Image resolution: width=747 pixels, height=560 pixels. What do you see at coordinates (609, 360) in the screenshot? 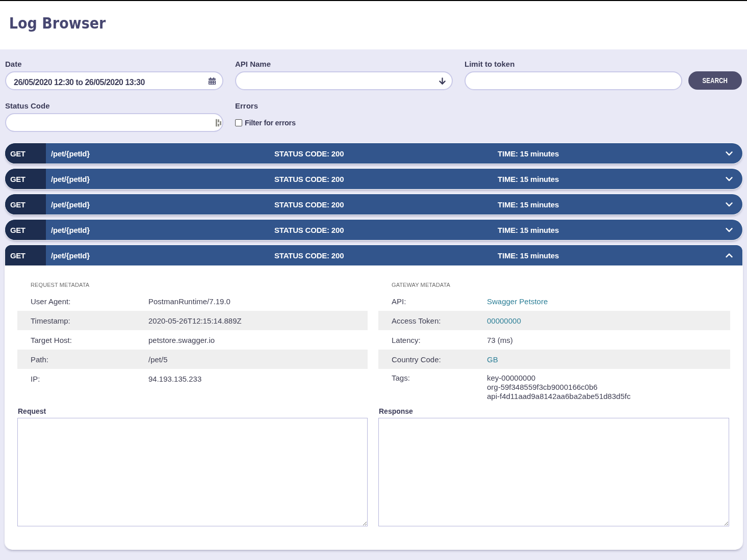
I see `metadata-value-link: GB` at bounding box center [609, 360].